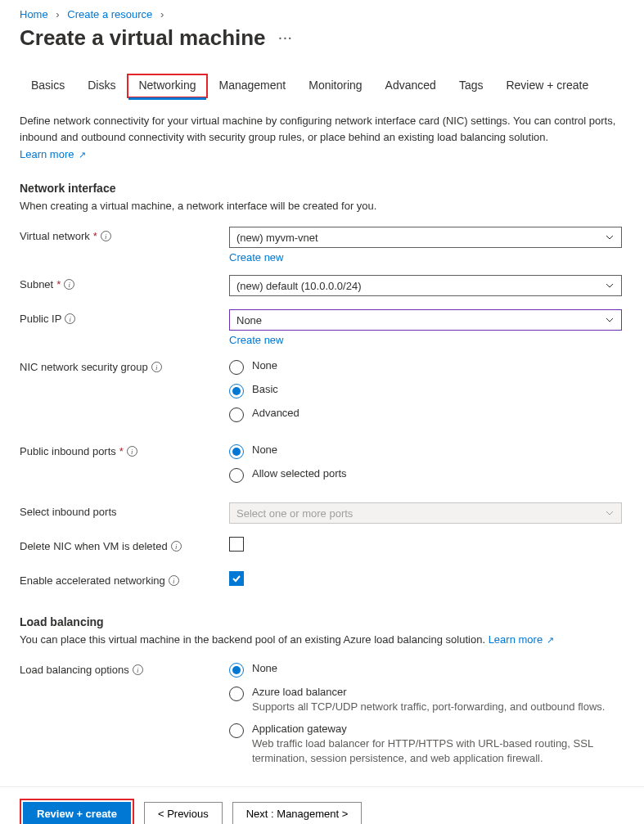  What do you see at coordinates (124, 511) in the screenshot?
I see `select-ports-label: Select inbound ports` at bounding box center [124, 511].